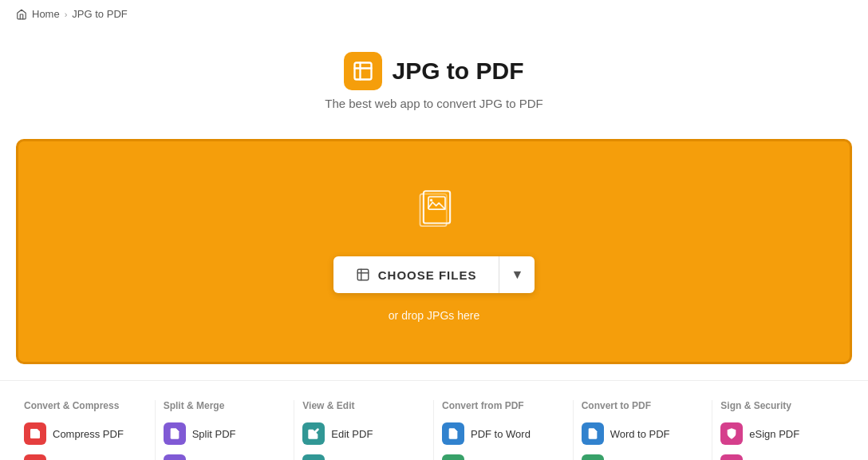 The height and width of the screenshot is (460, 868). What do you see at coordinates (593, 457) in the screenshot?
I see `excel-to-pdf-icon` at bounding box center [593, 457].